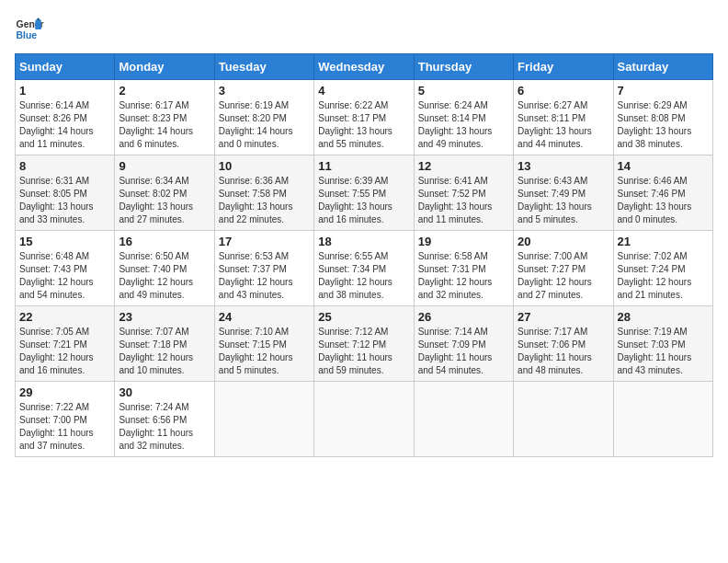 The height and width of the screenshot is (563, 728). What do you see at coordinates (364, 419) in the screenshot?
I see `calendar-week-4: 29Sunrise: 7:22 AMSunset: 7:00 PMDayligh…` at bounding box center [364, 419].